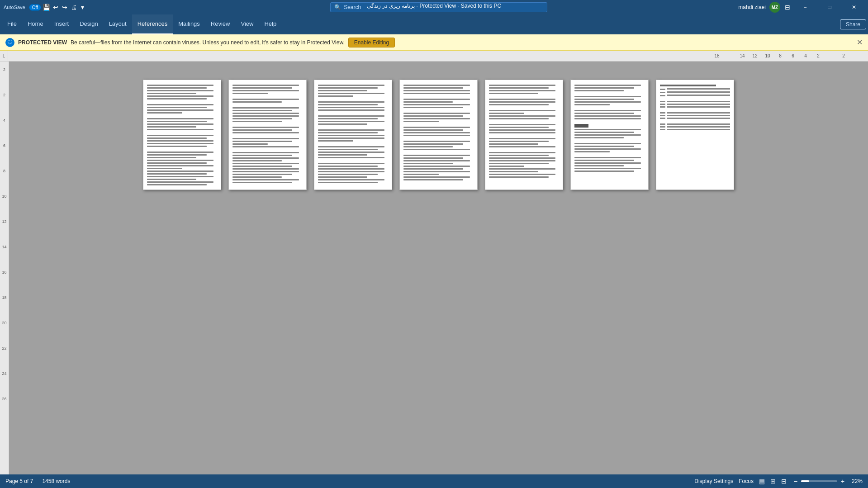 The height and width of the screenshot is (488, 868). I want to click on search-placeholder: Search, so click(352, 7).